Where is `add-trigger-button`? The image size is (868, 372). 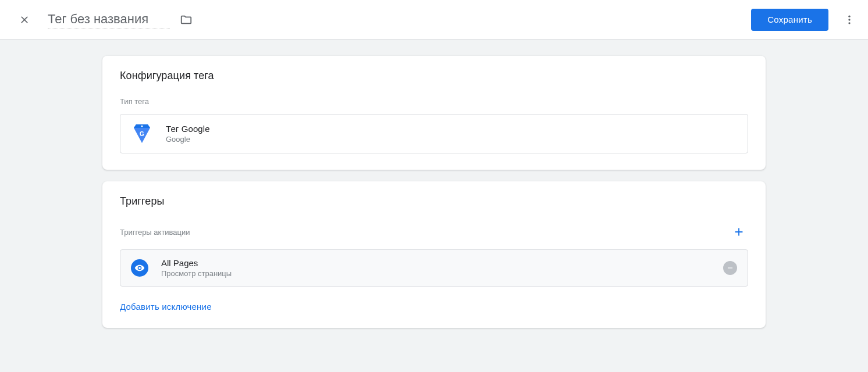
add-trigger-button is located at coordinates (739, 232).